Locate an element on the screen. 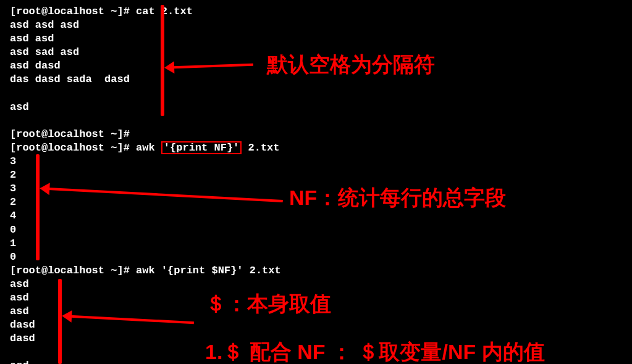 The image size is (632, 364). cmd-line-empty: [root@localhost ~]# is located at coordinates (316, 134).